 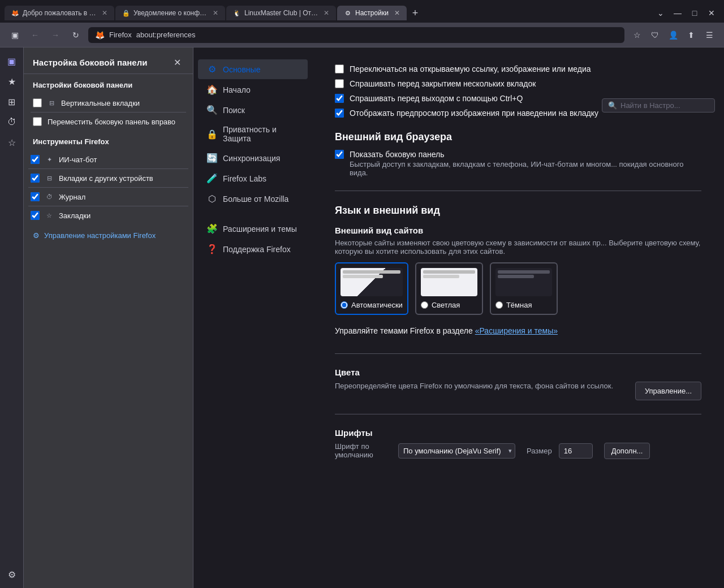 What do you see at coordinates (49, 197) in the screenshot?
I see `journal-icon: ⏱` at bounding box center [49, 197].